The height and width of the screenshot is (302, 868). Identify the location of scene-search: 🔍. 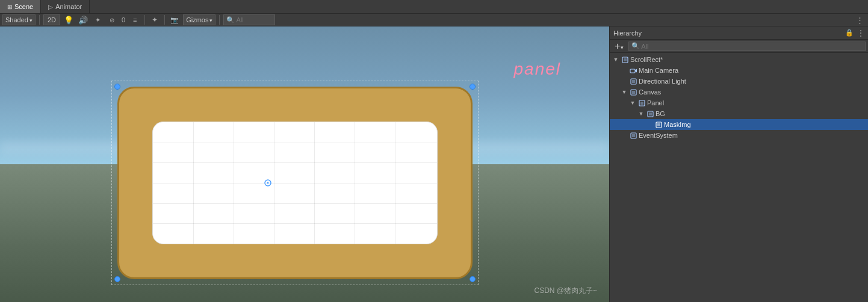
(249, 20).